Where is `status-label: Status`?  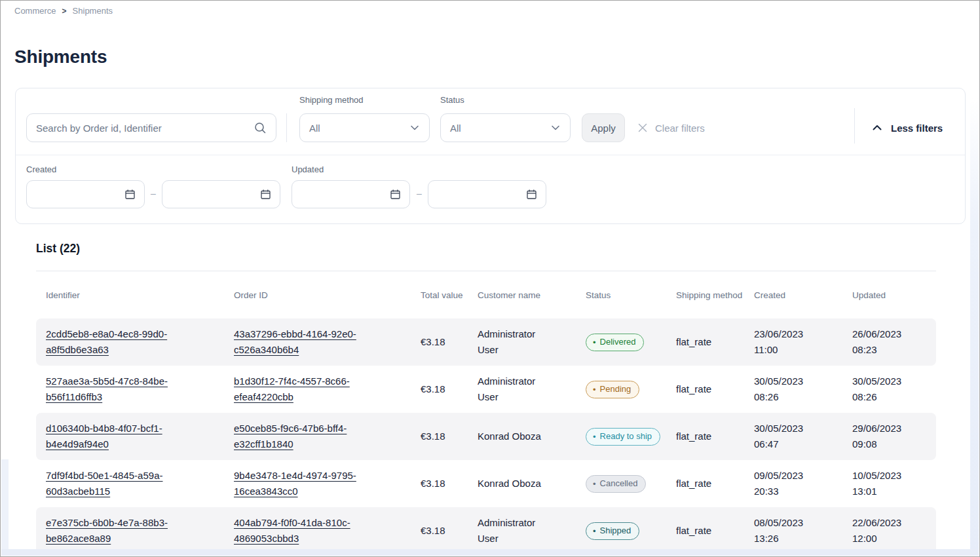 status-label: Status is located at coordinates (452, 100).